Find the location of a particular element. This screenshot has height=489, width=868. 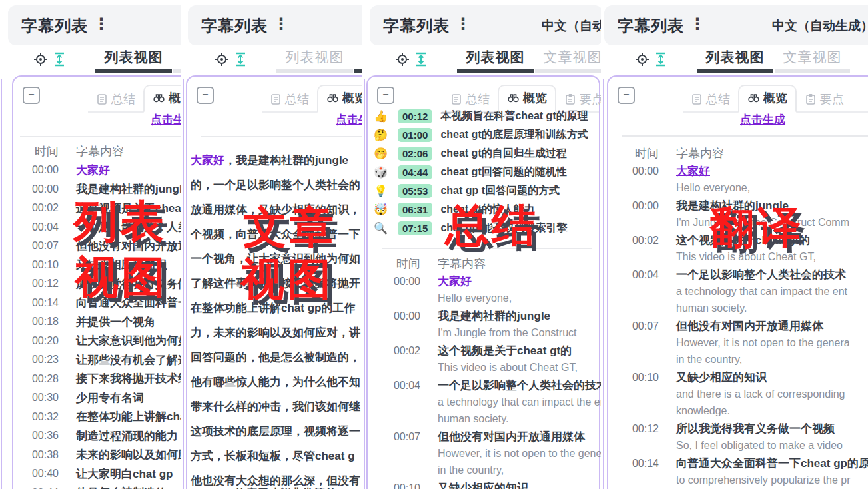

subtitle-text: 接下来我将抛开技术细节 is located at coordinates (128, 378).